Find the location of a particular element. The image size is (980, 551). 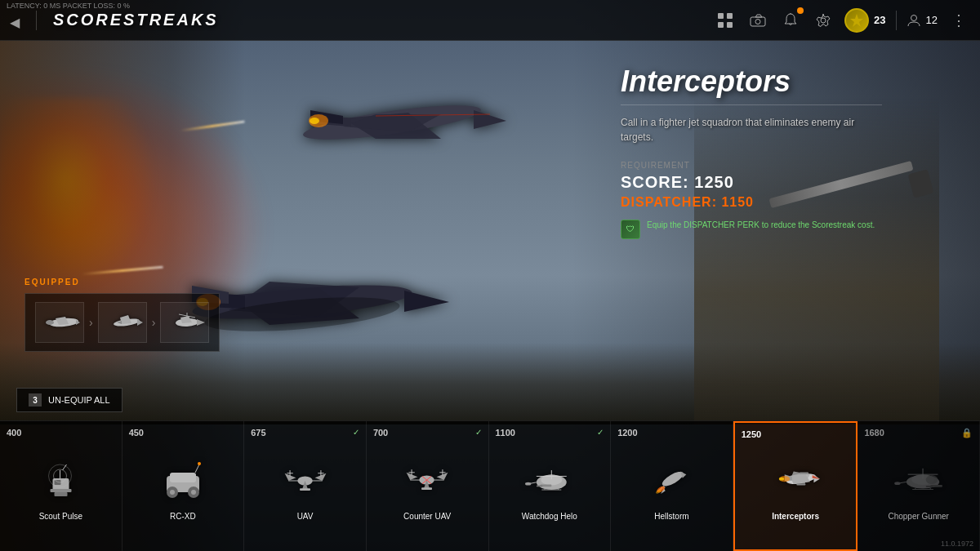

equipped-label: EQUIPPED is located at coordinates (122, 282).